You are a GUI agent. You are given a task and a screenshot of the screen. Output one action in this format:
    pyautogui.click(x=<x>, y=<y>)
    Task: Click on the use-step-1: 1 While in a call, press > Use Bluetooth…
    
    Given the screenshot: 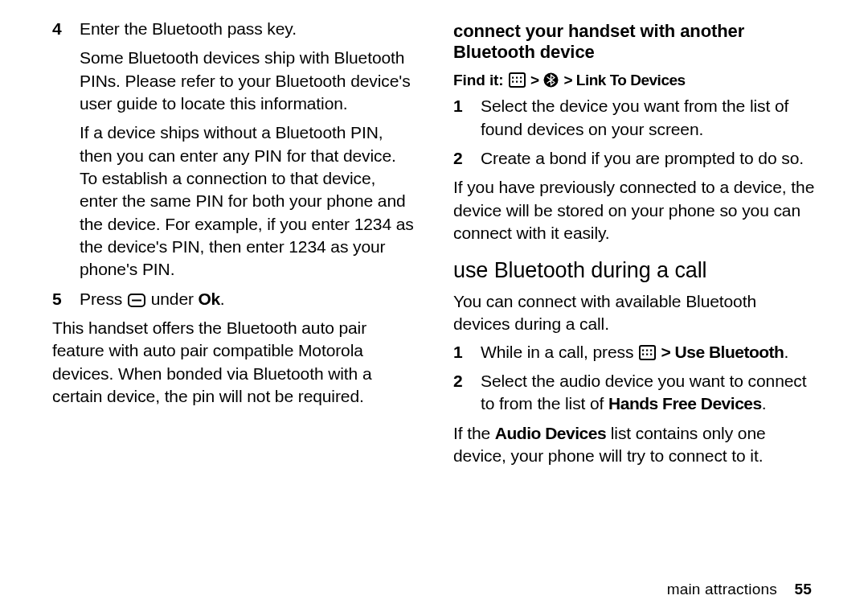 What is the action you would take?
    pyautogui.click(x=635, y=352)
    